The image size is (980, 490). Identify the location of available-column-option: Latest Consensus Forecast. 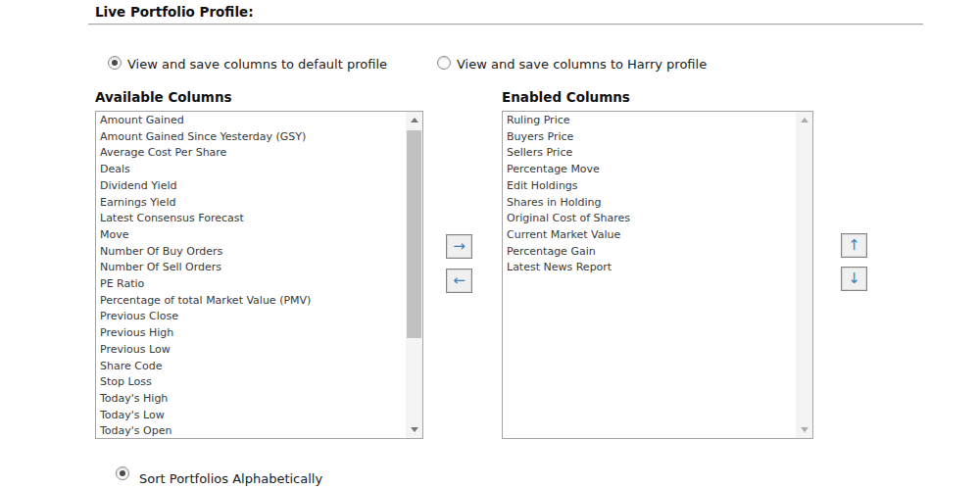
(251, 220).